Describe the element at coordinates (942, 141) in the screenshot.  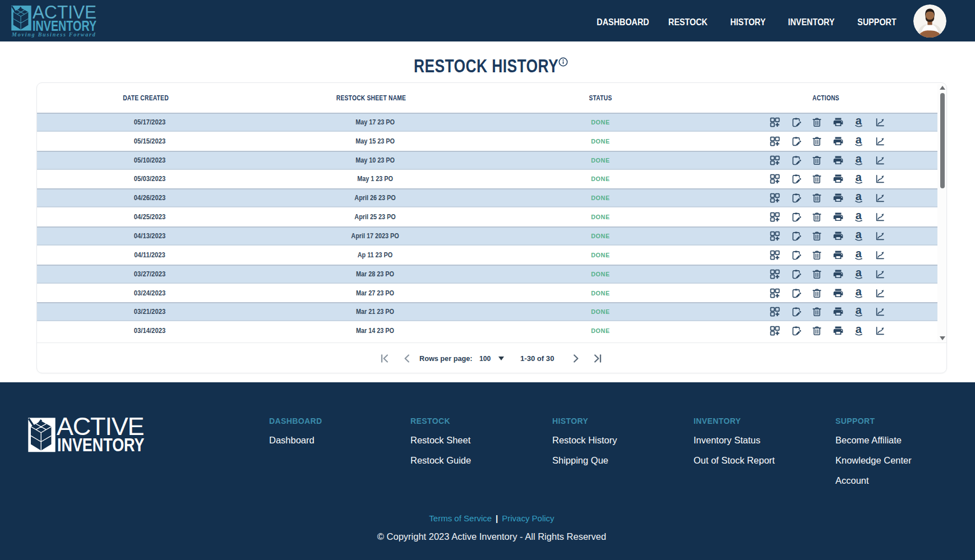
I see `scrollbar-thumb` at that location.